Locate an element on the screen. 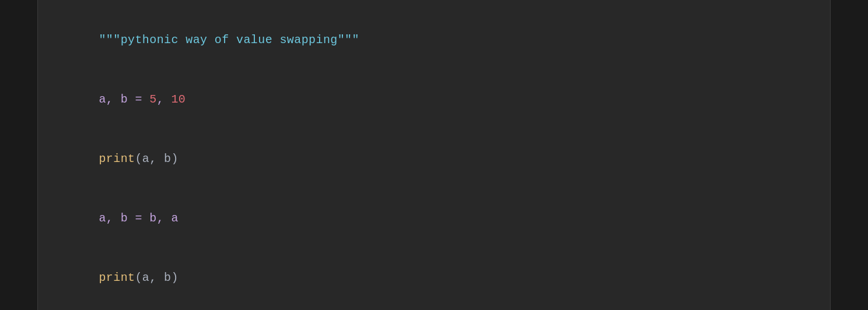 The width and height of the screenshot is (868, 310). docstring: """pythonic way of value swapping""" is located at coordinates (229, 40).